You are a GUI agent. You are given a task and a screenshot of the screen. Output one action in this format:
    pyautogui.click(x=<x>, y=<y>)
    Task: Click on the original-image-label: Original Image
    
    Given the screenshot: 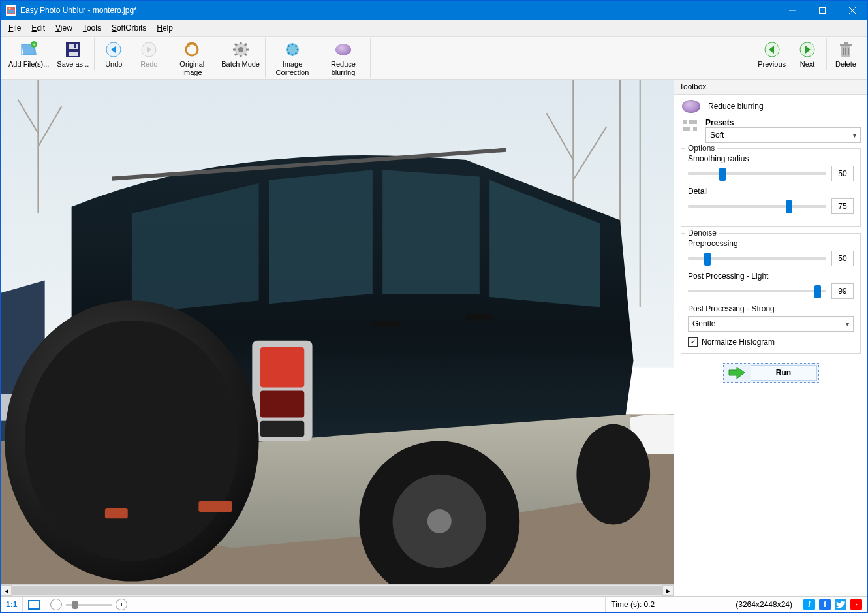 What is the action you would take?
    pyautogui.click(x=192, y=68)
    